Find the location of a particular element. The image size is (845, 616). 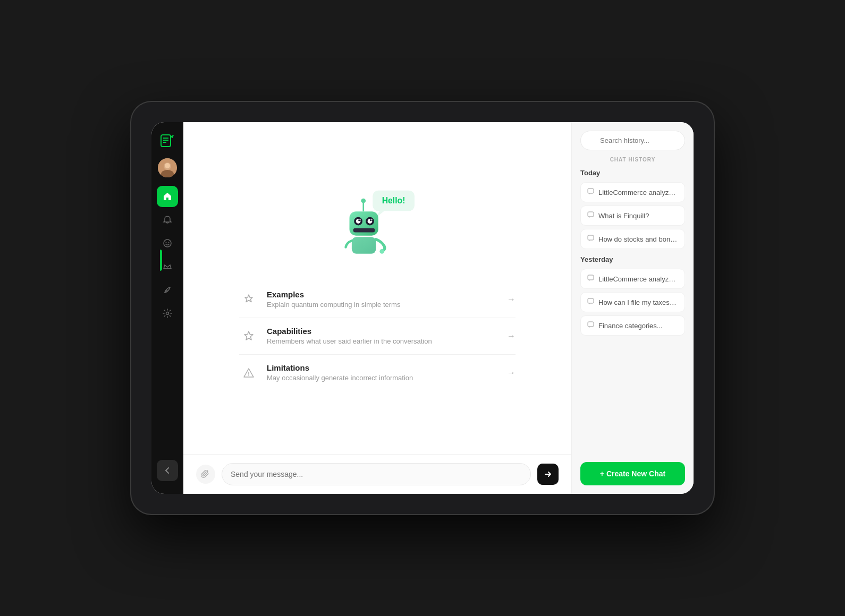

svg-text: Hello! is located at coordinates (394, 201).